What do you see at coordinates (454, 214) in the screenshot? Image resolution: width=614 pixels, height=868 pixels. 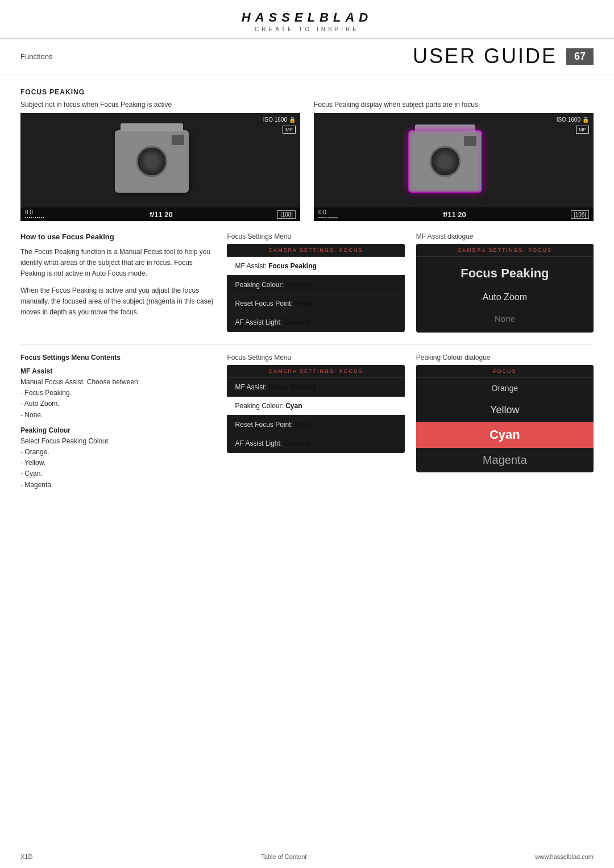 I see `bottom-hud-2: 0.0 ▪▪▪▪▫▪▪▪▪▪ f/11 20 |108|` at bounding box center [454, 214].